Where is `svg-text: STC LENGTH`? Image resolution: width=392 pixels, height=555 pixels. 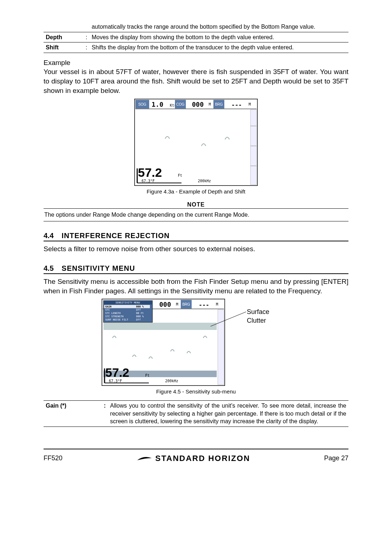
svg-text: STC LENGTH is located at coordinates (113, 313).